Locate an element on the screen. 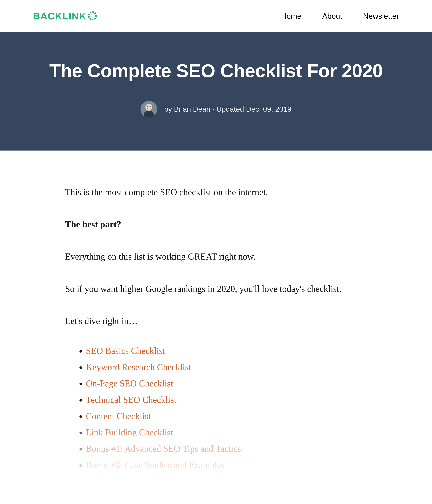 This screenshot has height=504, width=432. toc-link-content: Content Checklist is located at coordinates (118, 416).